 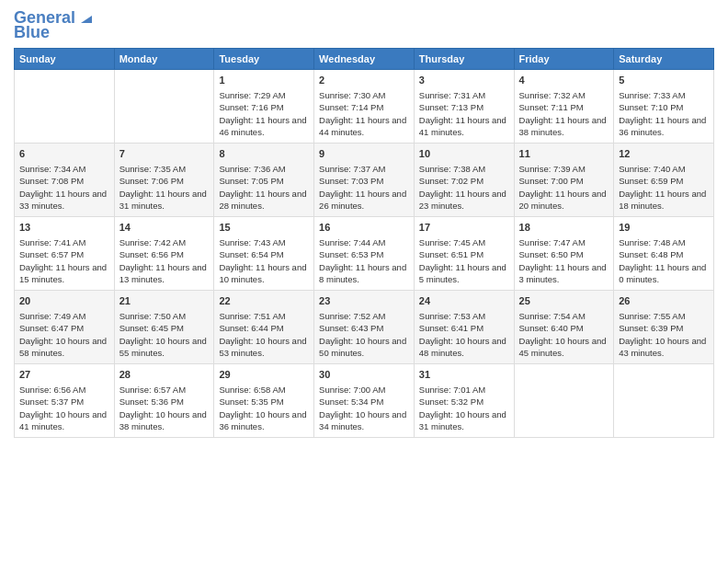 I want to click on day-number: 6, so click(x=64, y=155).